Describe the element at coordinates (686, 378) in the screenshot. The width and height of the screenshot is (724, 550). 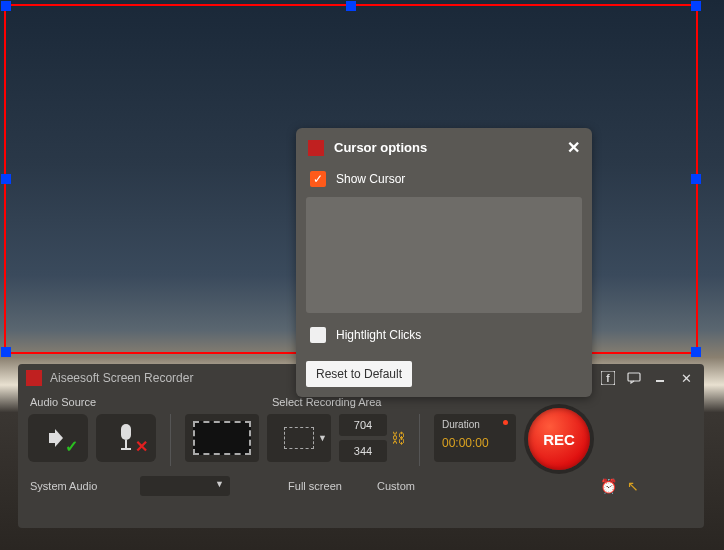
I see `close-button: ✕` at that location.